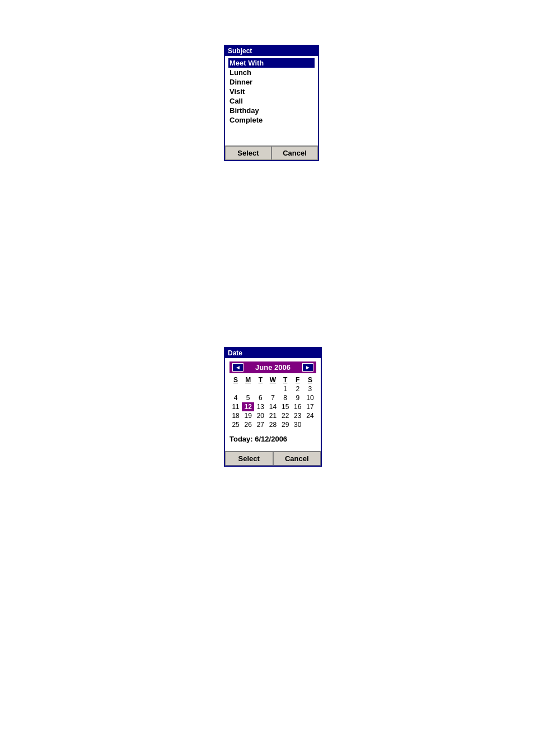 The image size is (534, 756). What do you see at coordinates (249, 153) in the screenshot?
I see `subject-select-button: Select` at bounding box center [249, 153].